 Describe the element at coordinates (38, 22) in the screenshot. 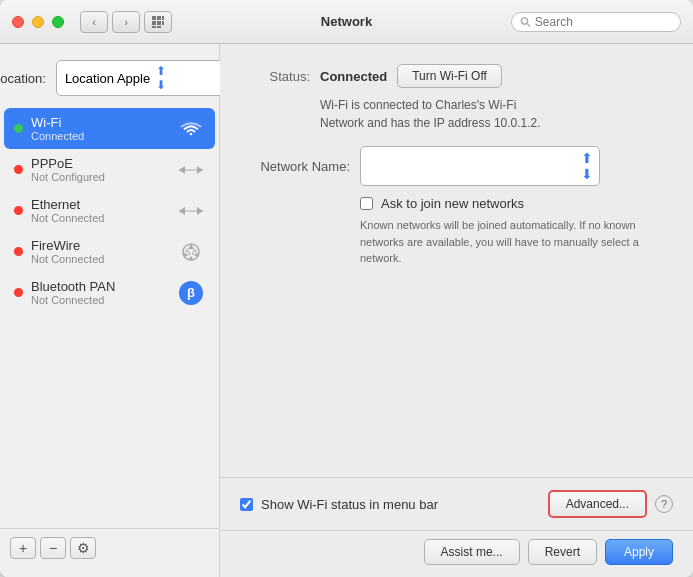

I see `traffic-lights` at that location.